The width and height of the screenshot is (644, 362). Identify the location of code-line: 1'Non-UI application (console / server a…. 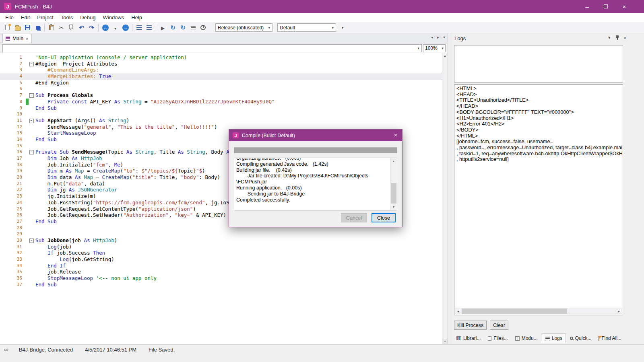
(221, 58).